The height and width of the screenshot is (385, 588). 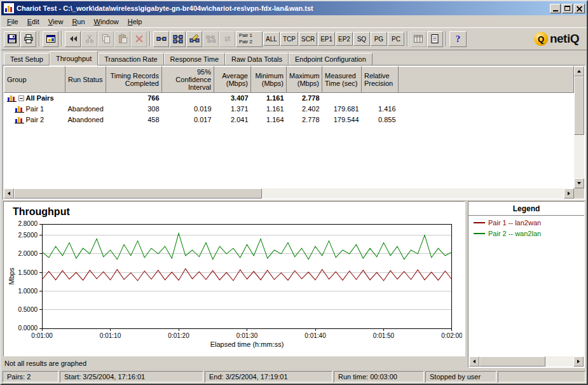 I want to click on print-button, so click(x=28, y=39).